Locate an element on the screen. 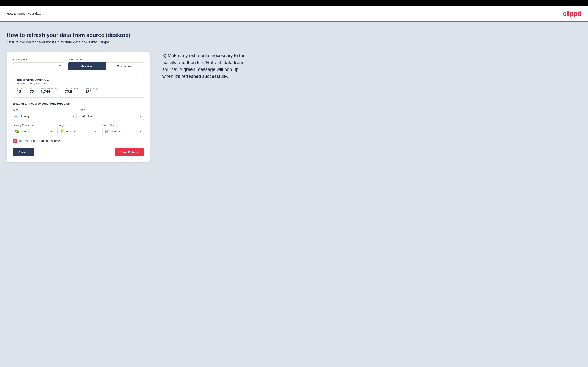 The width and height of the screenshot is (588, 367). rain-select: ☀ None ▼ is located at coordinates (112, 117).